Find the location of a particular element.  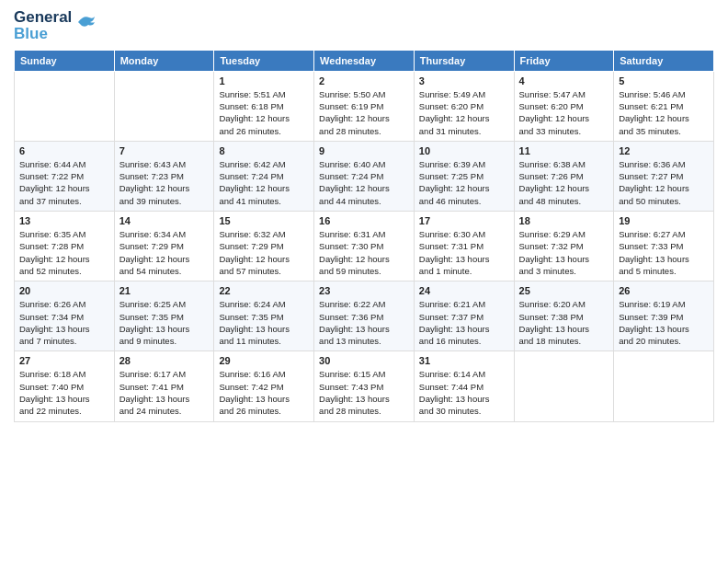

cell-content-line: Sunrise: 6:30 AM is located at coordinates (464, 234).